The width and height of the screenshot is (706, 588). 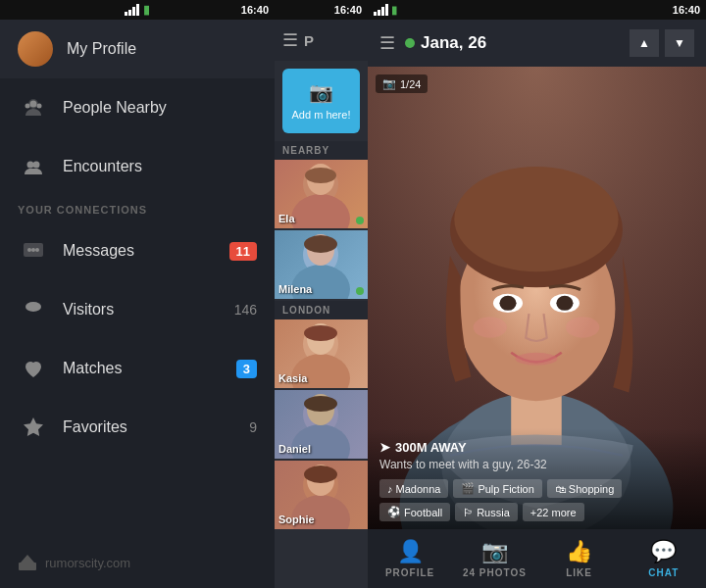 What do you see at coordinates (384, 447) in the screenshot?
I see `location-icon: ➤` at bounding box center [384, 447].